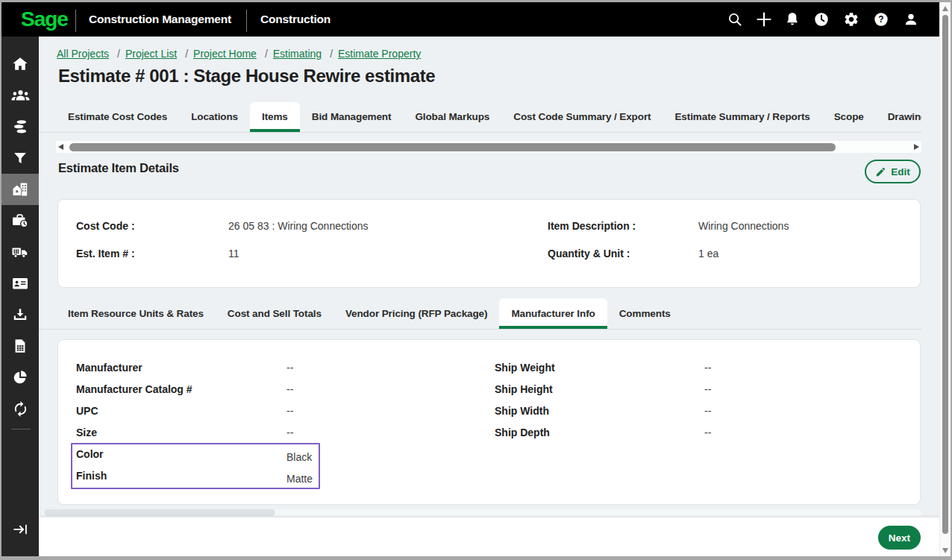  Describe the element at coordinates (553, 313) in the screenshot. I see `tab-manufacturer-info: Manufacturer Info` at that location.